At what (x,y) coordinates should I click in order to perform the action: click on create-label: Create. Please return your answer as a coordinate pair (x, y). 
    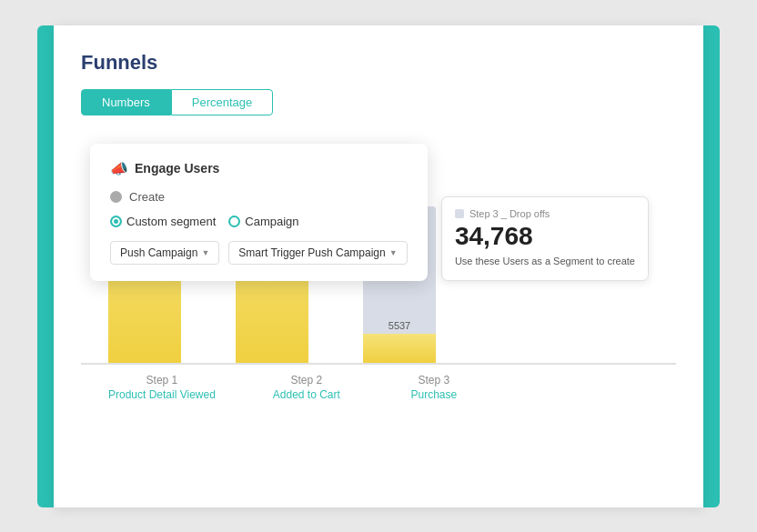
    Looking at the image, I should click on (147, 196).